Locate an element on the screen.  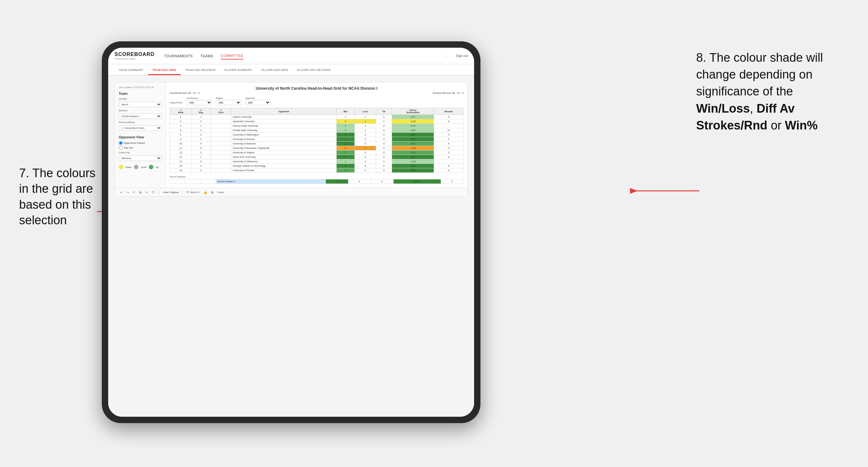
radio-top100-input is located at coordinates (121, 148).